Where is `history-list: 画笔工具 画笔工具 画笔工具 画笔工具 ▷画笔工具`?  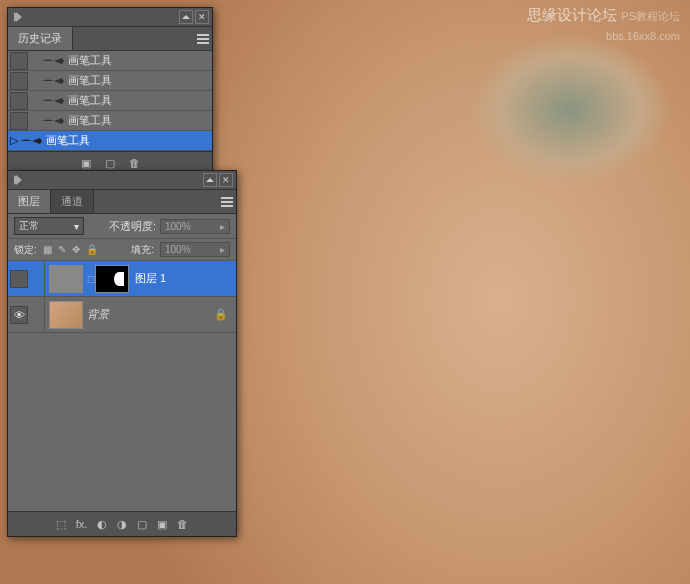 history-list: 画笔工具 画笔工具 画笔工具 画笔工具 ▷画笔工具 is located at coordinates (110, 101).